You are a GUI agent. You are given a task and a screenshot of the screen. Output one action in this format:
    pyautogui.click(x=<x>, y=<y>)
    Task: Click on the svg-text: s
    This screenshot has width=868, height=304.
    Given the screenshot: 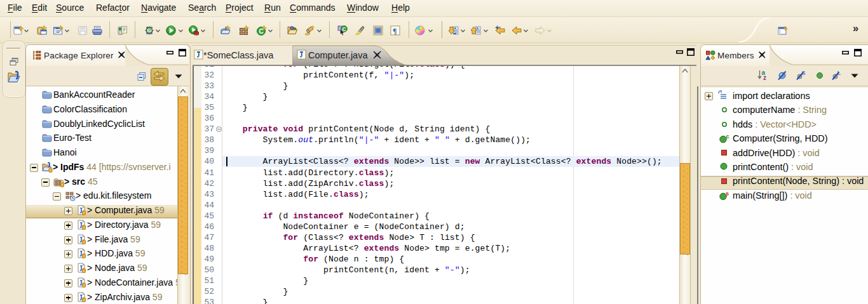 What is the action you would take?
    pyautogui.click(x=727, y=194)
    